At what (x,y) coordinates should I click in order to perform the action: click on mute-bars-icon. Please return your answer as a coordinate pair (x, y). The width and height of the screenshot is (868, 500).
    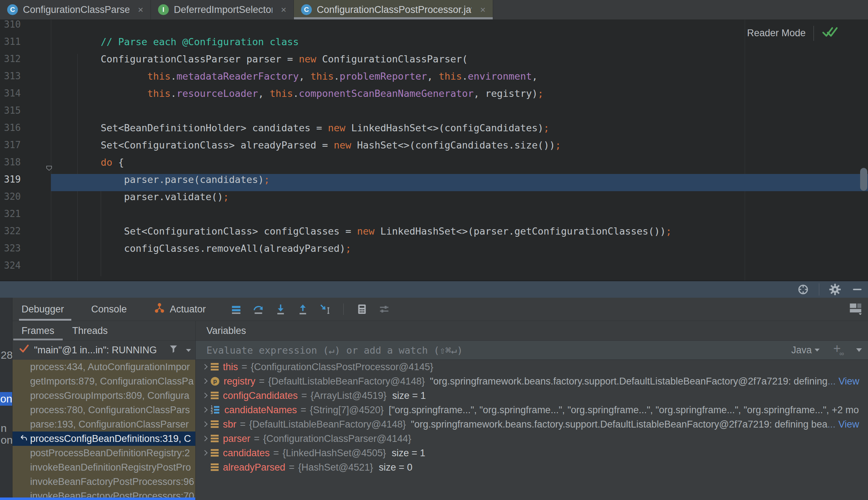
    Looking at the image, I should click on (236, 309).